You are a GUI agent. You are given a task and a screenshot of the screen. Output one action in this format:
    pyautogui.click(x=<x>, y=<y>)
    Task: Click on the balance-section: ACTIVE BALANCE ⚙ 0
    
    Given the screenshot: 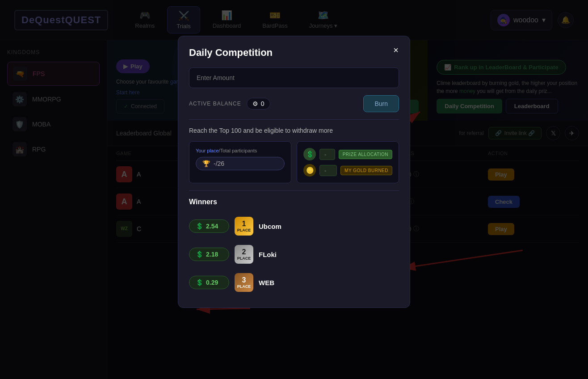 What is the action you would take?
    pyautogui.click(x=230, y=104)
    